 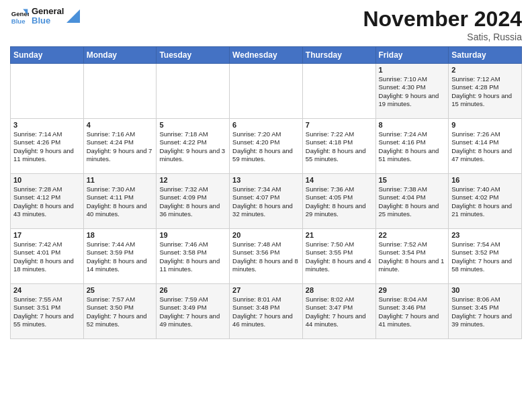 I want to click on day-info: Sunrise: 8:01 AM, so click(x=266, y=300).